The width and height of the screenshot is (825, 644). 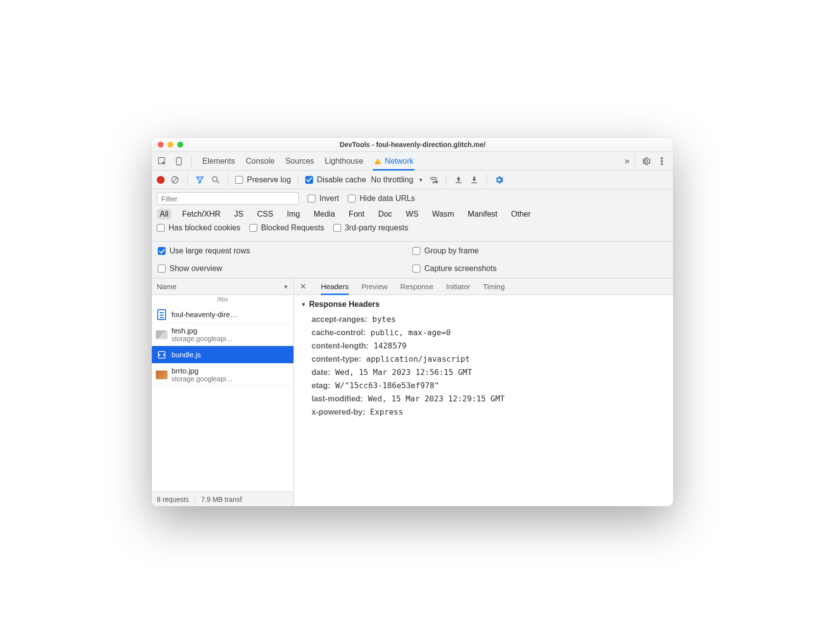 What do you see at coordinates (228, 198) in the screenshot?
I see `filter-input` at bounding box center [228, 198].